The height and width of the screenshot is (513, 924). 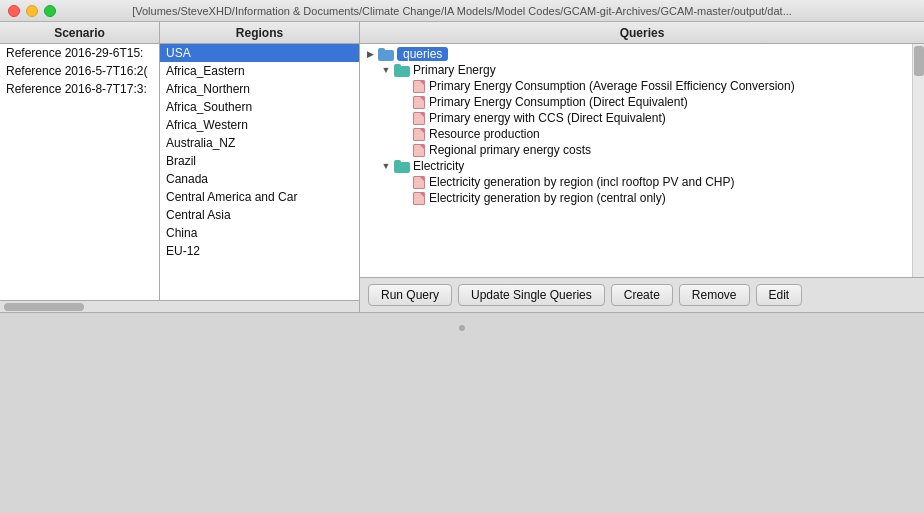 What do you see at coordinates (438, 166) in the screenshot?
I see `electricity-label: Electricity` at bounding box center [438, 166].